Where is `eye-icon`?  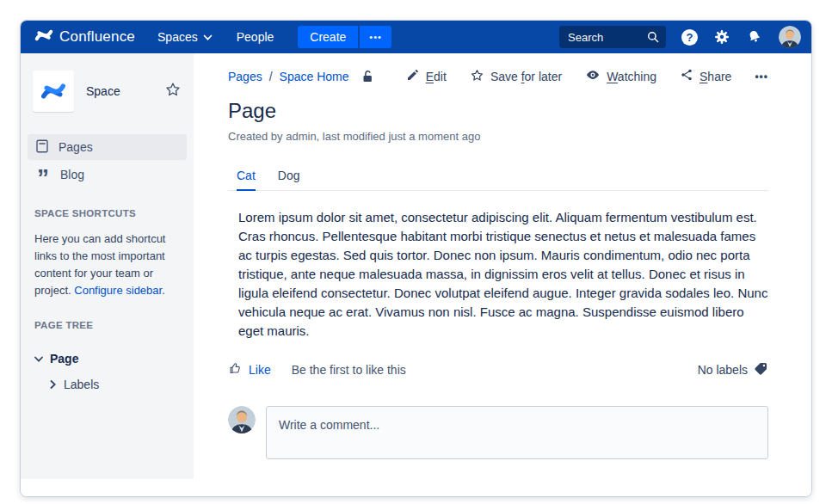 eye-icon is located at coordinates (593, 76).